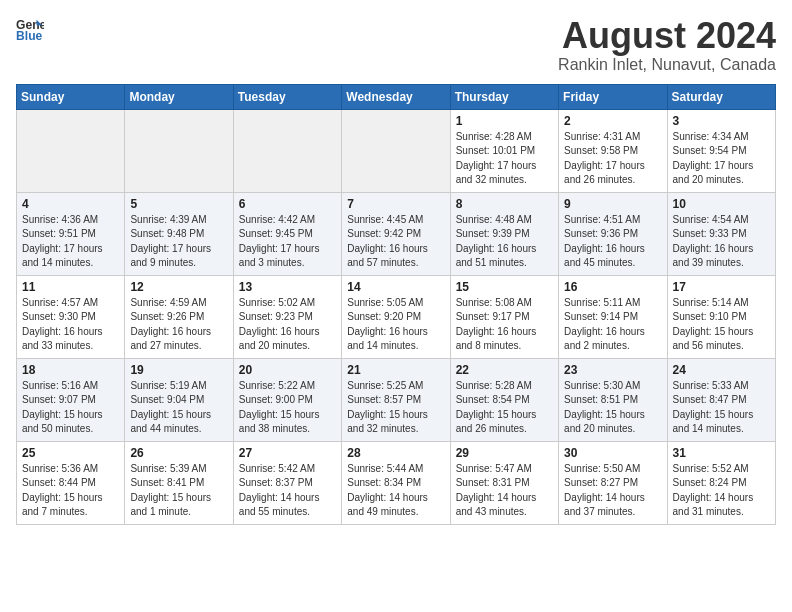 This screenshot has height=612, width=792. I want to click on weekday-header-monday: Monday, so click(179, 96).